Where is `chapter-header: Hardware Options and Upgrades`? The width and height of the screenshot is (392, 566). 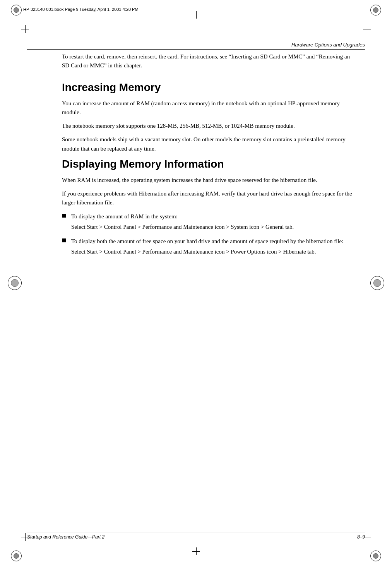
chapter-header: Hardware Options and Upgrades is located at coordinates (196, 46).